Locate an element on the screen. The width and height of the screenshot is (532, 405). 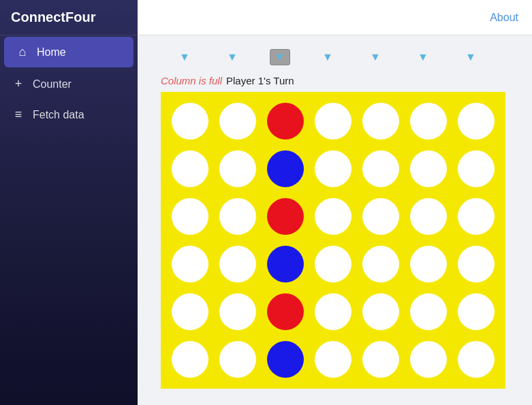
column-arrow-2: ▼ is located at coordinates (280, 57).